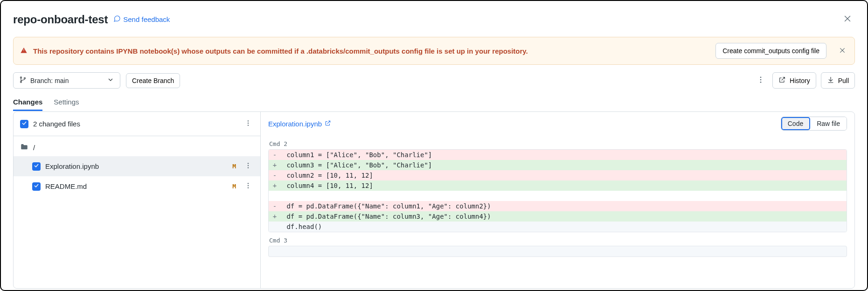 Image resolution: width=868 pixels, height=291 pixels. Describe the element at coordinates (761, 80) in the screenshot. I see `more-actions-button` at that location.